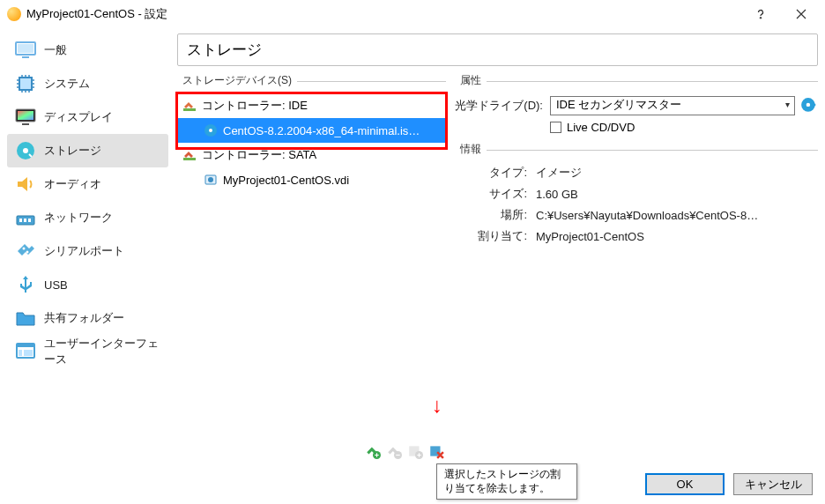 The image size is (825, 504). Describe the element at coordinates (88, 352) in the screenshot. I see `sidebar-item-ui: ユーザーインターフェース` at that location.